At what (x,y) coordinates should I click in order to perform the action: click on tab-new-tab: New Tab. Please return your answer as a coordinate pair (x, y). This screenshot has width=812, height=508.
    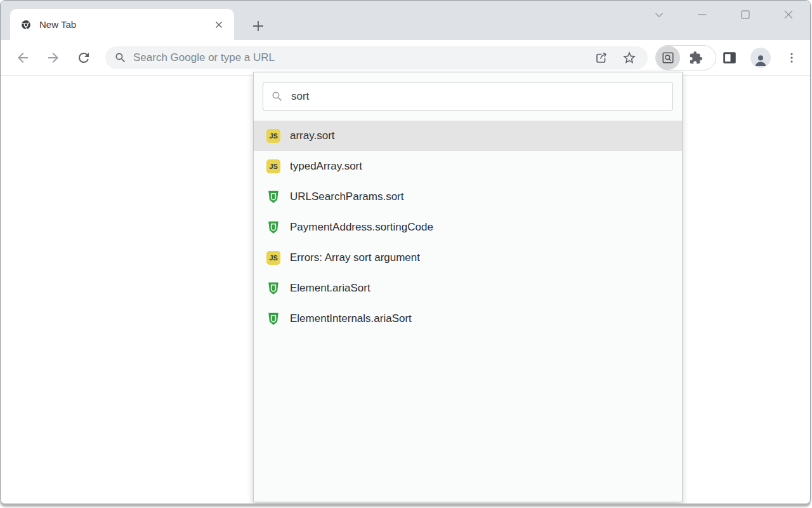
    Looking at the image, I should click on (122, 24).